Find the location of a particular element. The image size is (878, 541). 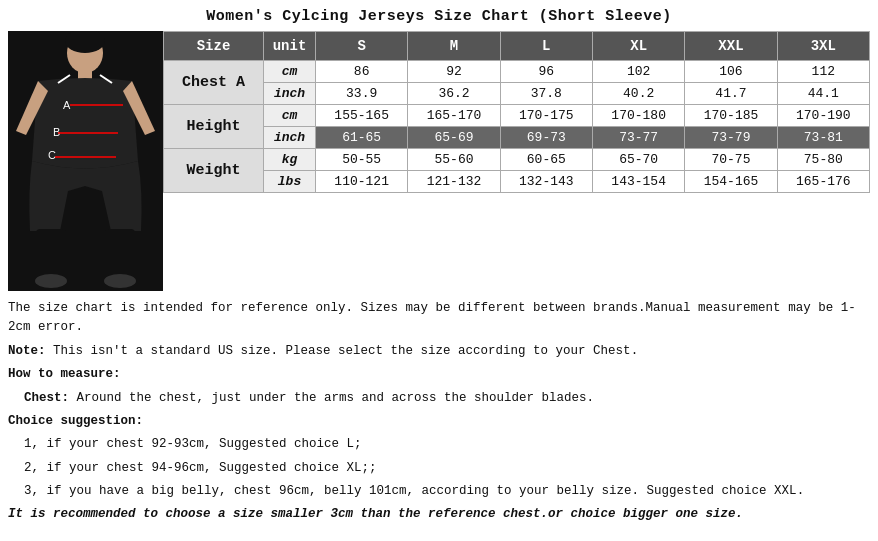

data-cell: 110-121 is located at coordinates (362, 182).